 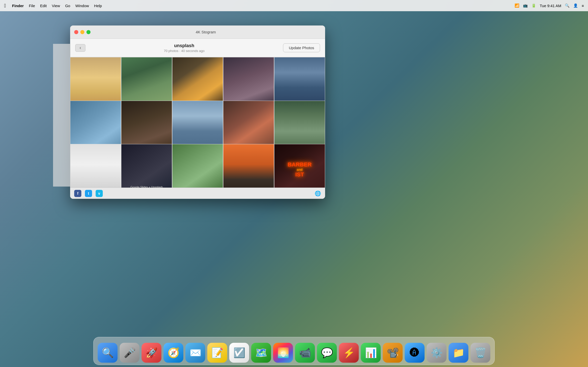 What do you see at coordinates (68, 6) in the screenshot?
I see `menubar-go: Go` at bounding box center [68, 6].